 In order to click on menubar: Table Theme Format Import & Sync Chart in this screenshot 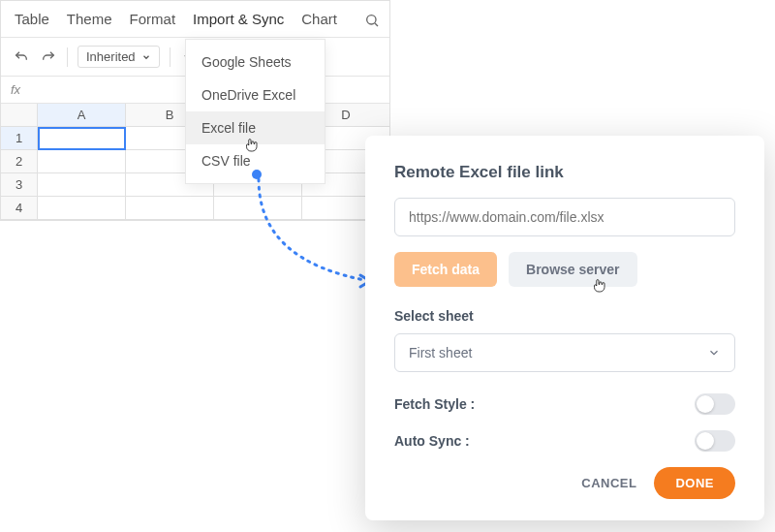, I will do `click(196, 19)`.